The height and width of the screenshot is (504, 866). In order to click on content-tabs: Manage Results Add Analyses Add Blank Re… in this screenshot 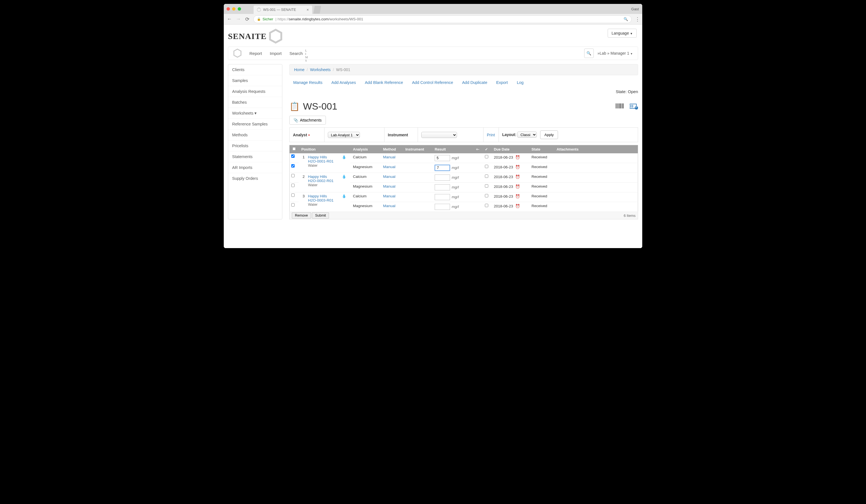, I will do `click(464, 82)`.